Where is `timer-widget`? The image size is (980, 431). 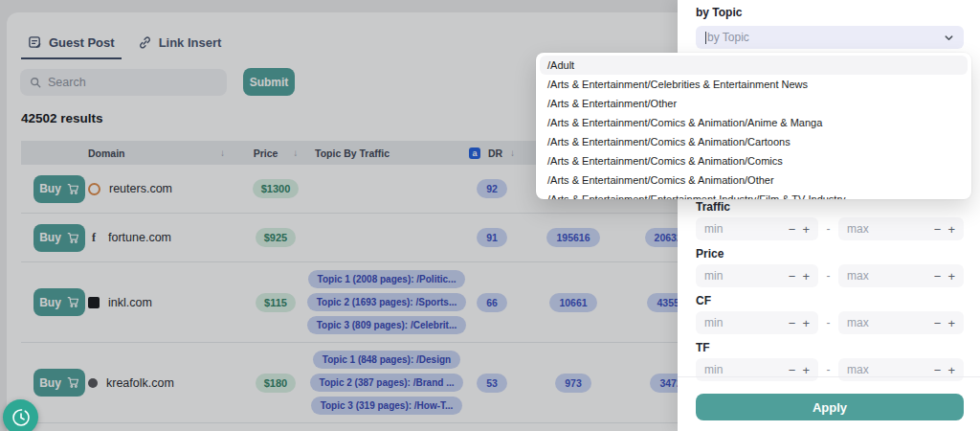 timer-widget is located at coordinates (21, 416).